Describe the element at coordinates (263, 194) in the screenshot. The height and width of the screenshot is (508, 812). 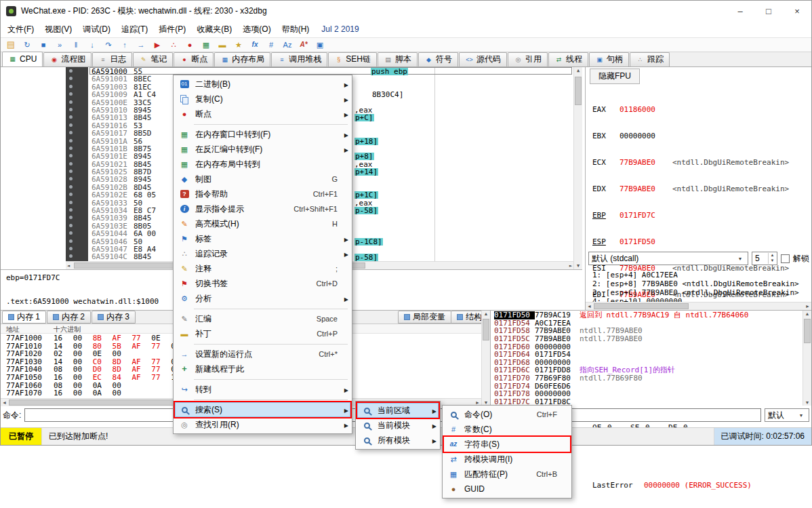
I see `menu-item: ? 指令帮助 Ctrl+F1` at that location.